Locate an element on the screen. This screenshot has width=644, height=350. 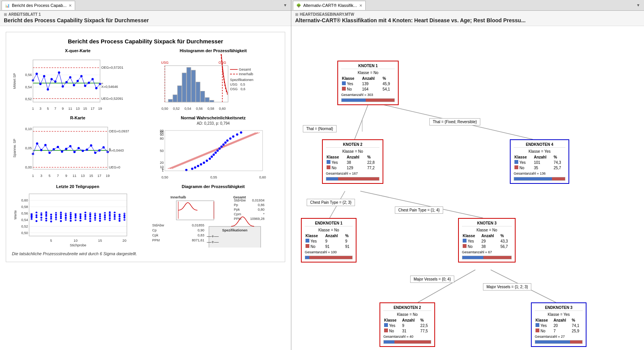
knoten1-bar-no is located at coordinates (380, 100).